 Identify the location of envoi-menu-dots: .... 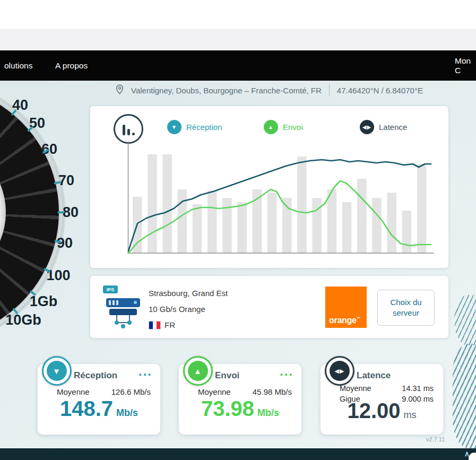
(287, 371).